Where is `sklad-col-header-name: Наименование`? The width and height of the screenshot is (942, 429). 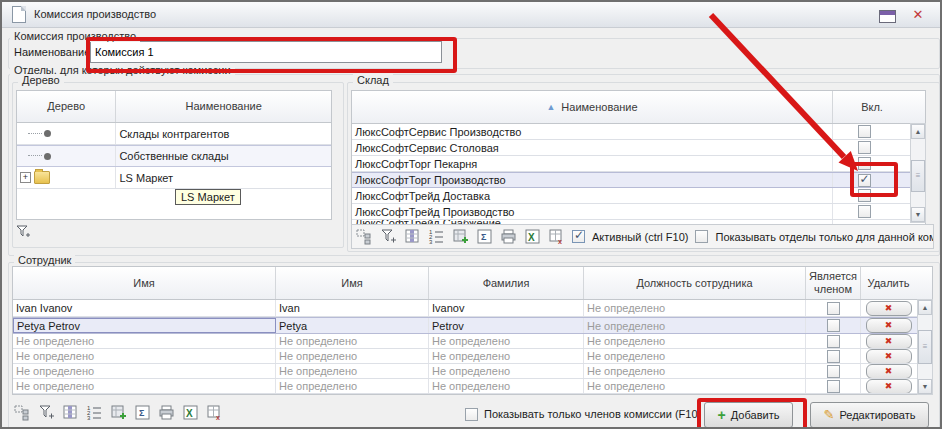
sklad-col-header-name: Наименование is located at coordinates (592, 107).